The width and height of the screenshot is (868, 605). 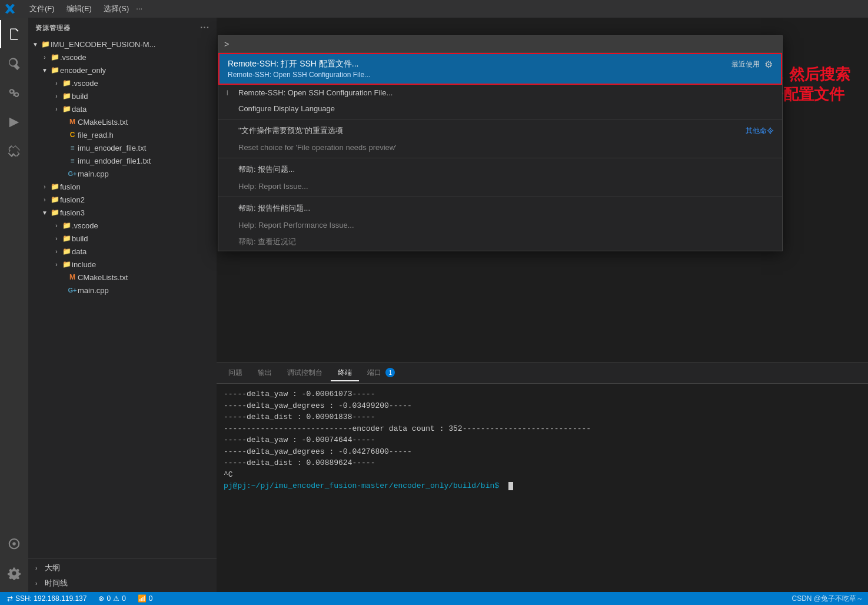 What do you see at coordinates (297, 225) in the screenshot?
I see `item-text-7: Help: Report Performance Issue...` at bounding box center [297, 225].